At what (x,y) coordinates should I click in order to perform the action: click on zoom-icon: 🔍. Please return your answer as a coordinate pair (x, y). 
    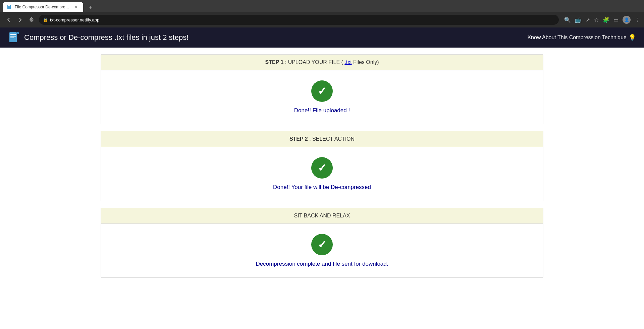
    Looking at the image, I should click on (568, 20).